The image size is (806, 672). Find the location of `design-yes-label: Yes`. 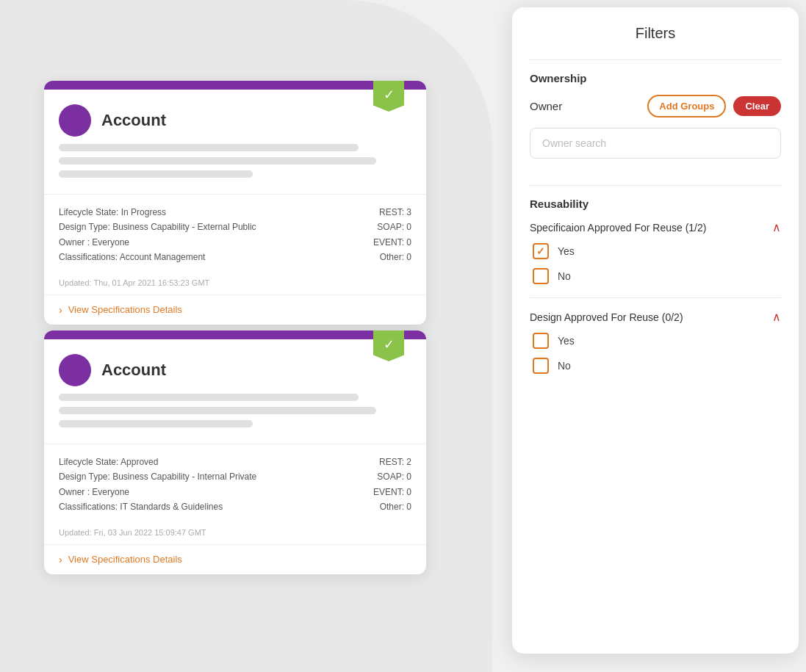

design-yes-label: Yes is located at coordinates (566, 341).